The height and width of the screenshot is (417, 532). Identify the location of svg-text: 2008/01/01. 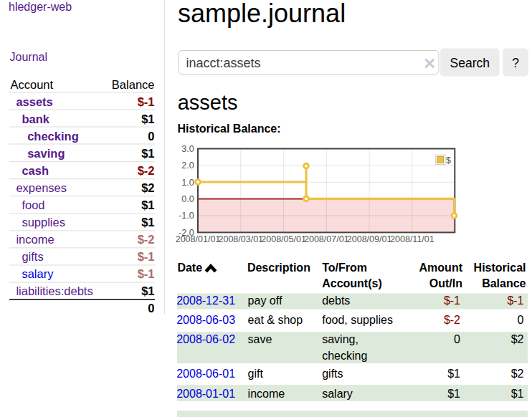
(198, 239).